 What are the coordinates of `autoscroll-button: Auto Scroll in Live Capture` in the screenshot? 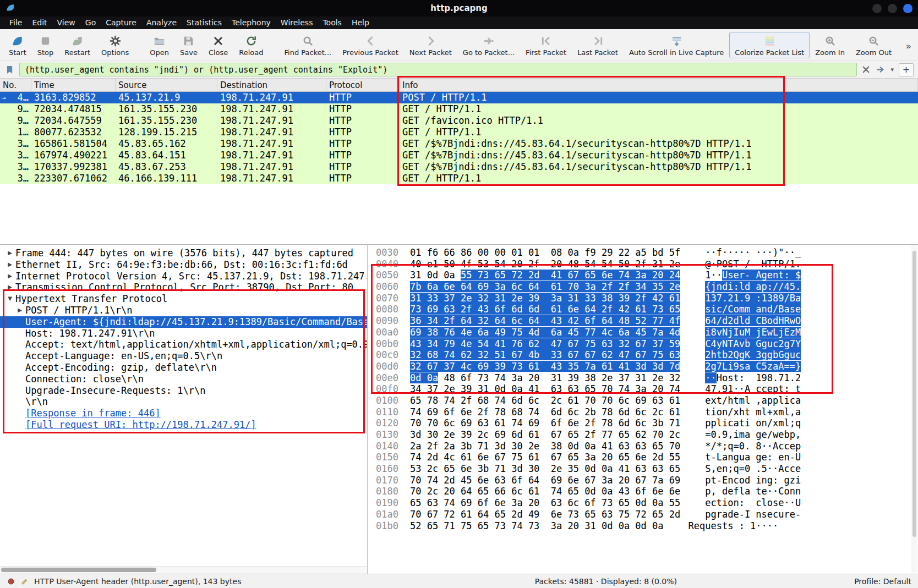 It's located at (676, 45).